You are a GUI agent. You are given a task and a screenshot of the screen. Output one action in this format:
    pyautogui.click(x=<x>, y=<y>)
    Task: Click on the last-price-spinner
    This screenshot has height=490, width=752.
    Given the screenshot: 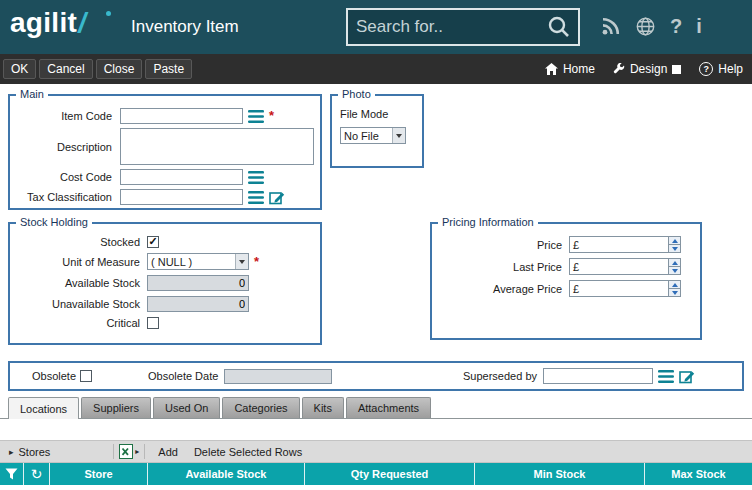 What is the action you would take?
    pyautogui.click(x=674, y=266)
    